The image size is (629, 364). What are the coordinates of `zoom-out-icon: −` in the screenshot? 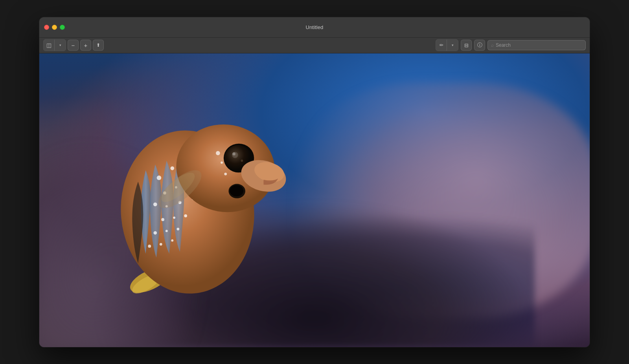 It's located at (73, 46).